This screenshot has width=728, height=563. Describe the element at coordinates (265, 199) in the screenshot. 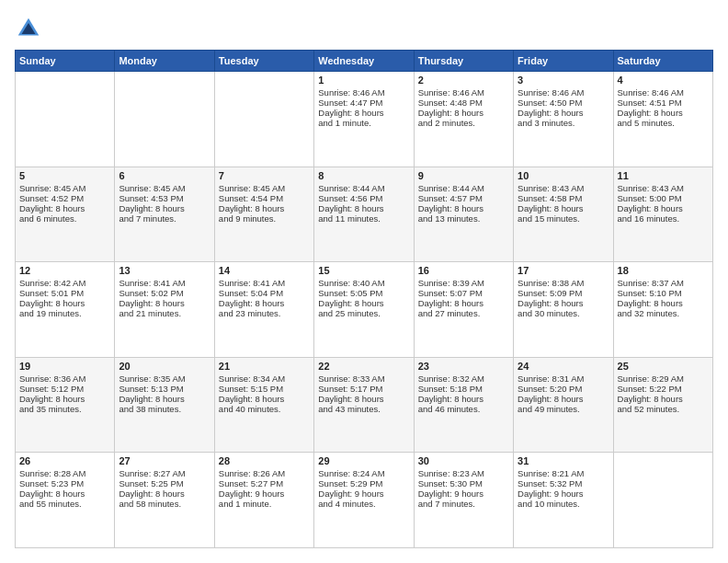

I see `cell-text: Sunset: 4:54 PM` at that location.